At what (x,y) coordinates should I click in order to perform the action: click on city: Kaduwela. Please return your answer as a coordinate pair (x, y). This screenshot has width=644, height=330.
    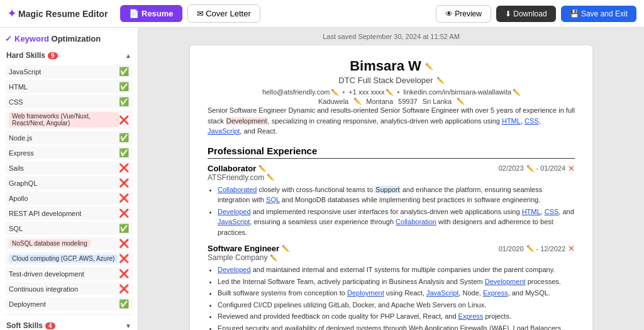
    Looking at the image, I should click on (333, 101).